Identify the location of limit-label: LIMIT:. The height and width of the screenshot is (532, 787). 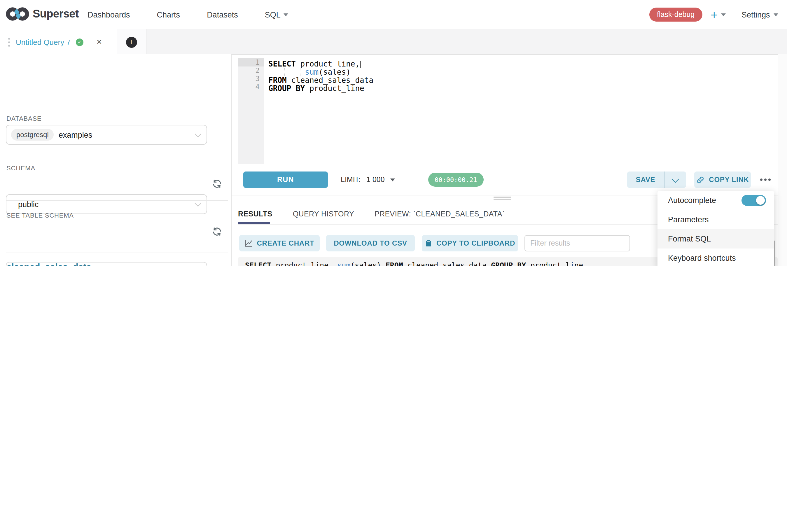
(351, 179).